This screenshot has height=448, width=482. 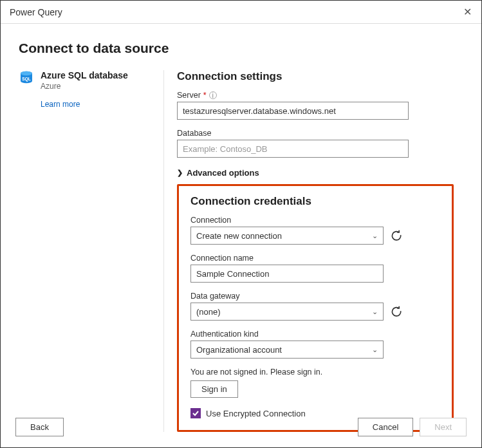 I want to click on auth-kind-select: Organizational account ⌄, so click(x=287, y=350).